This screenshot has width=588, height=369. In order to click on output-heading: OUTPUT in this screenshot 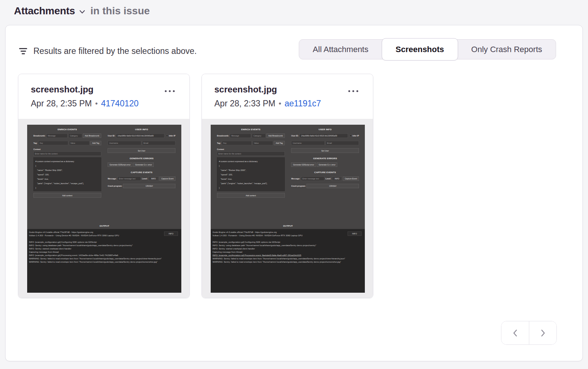, I will do `click(104, 226)`.